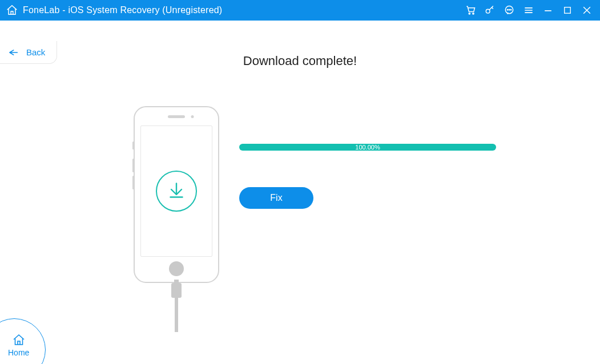 This screenshot has width=600, height=364. What do you see at coordinates (548, 10) in the screenshot?
I see `minimize-icon` at bounding box center [548, 10].